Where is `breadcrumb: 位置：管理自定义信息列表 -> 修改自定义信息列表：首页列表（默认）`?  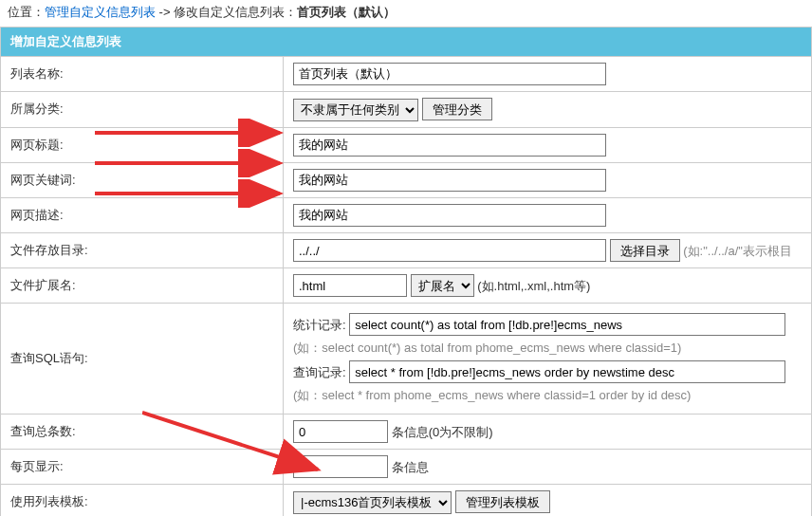
breadcrumb: 位置：管理自定义信息列表 -> 修改自定义信息列表：首页列表（默认） is located at coordinates (406, 13).